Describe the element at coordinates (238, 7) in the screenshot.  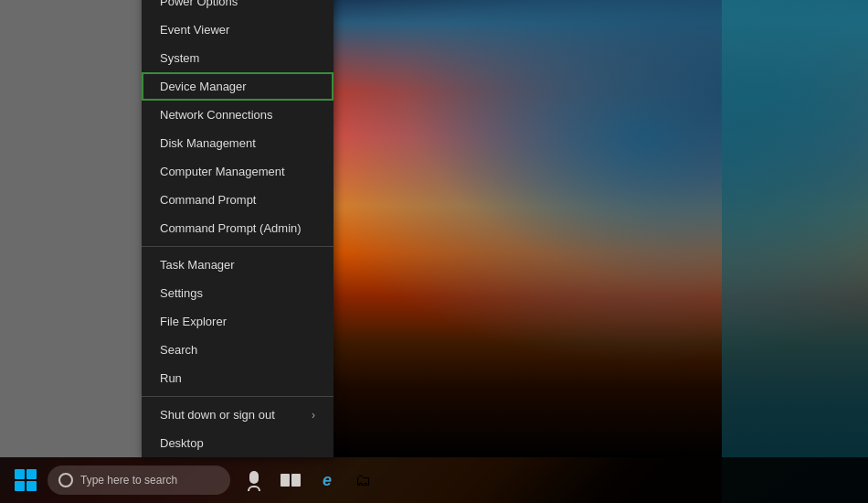
I see `menu-item-power-options: Power Options` at that location.